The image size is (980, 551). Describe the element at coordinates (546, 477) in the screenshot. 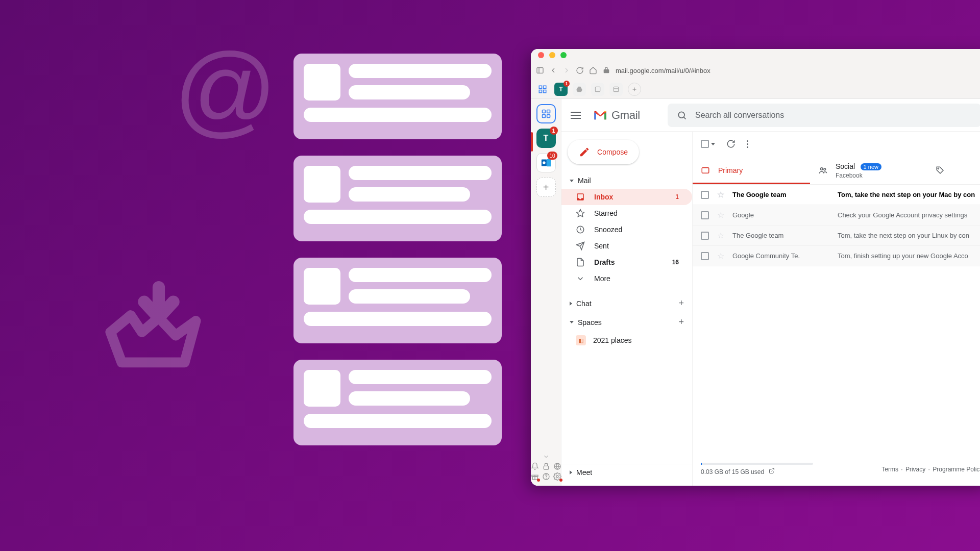

I see `help-icon` at that location.